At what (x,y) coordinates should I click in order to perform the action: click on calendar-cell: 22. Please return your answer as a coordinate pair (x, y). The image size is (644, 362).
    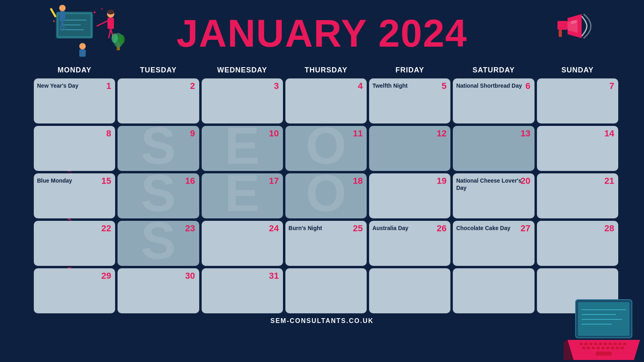
    Looking at the image, I should click on (74, 243).